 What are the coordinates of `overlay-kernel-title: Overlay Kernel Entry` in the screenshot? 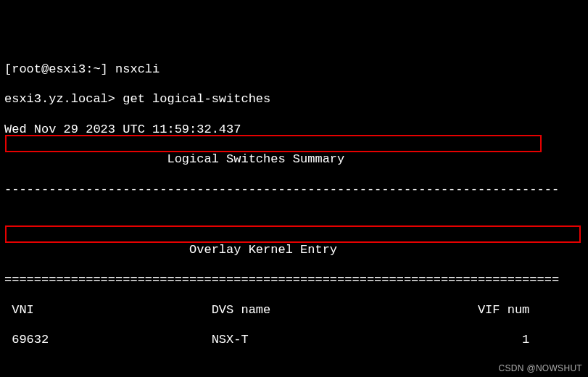 It's located at (294, 251).